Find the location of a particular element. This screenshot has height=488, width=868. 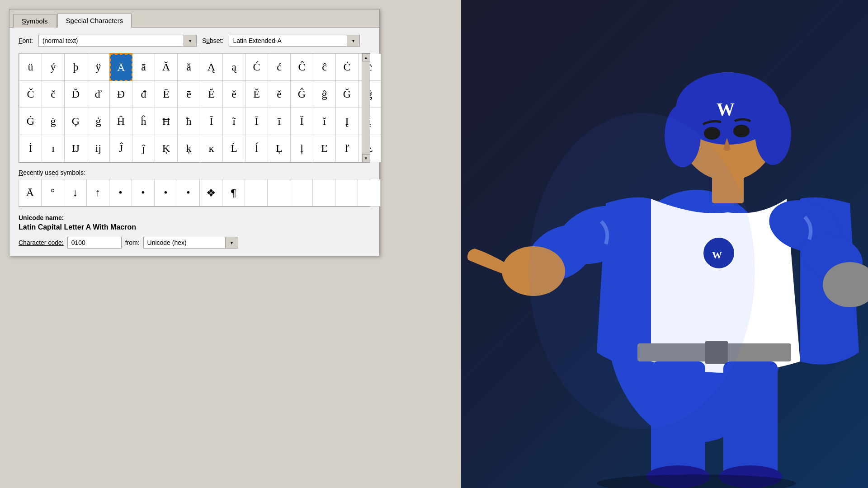

char-cell: Ĺ is located at coordinates (234, 149).